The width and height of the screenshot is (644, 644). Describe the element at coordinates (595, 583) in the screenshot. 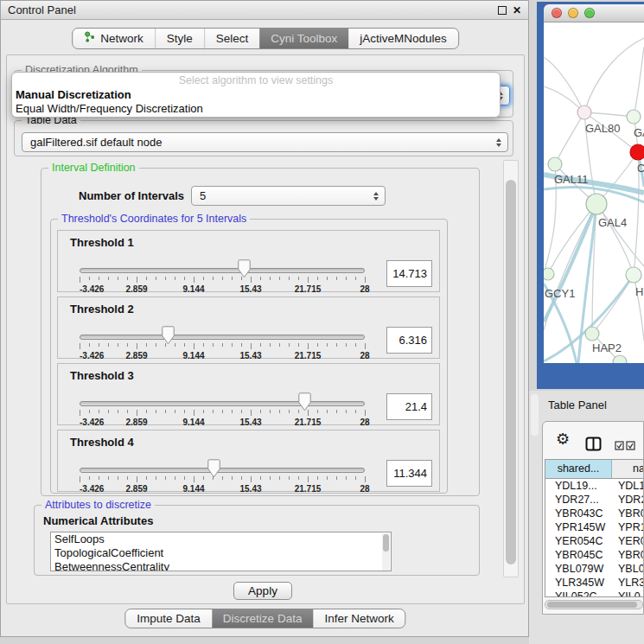

I see `table-row: YLR345WYLR3` at that location.